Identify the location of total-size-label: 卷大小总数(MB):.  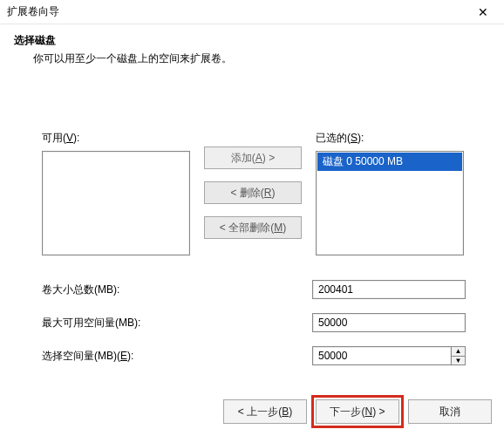
(177, 290).